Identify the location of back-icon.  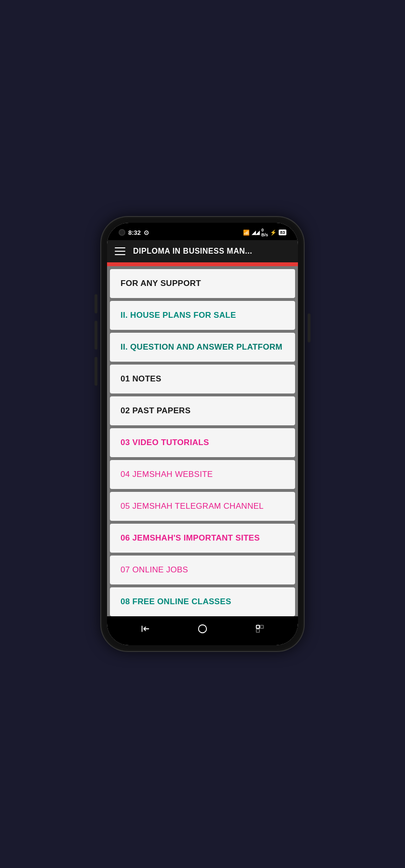
(145, 629).